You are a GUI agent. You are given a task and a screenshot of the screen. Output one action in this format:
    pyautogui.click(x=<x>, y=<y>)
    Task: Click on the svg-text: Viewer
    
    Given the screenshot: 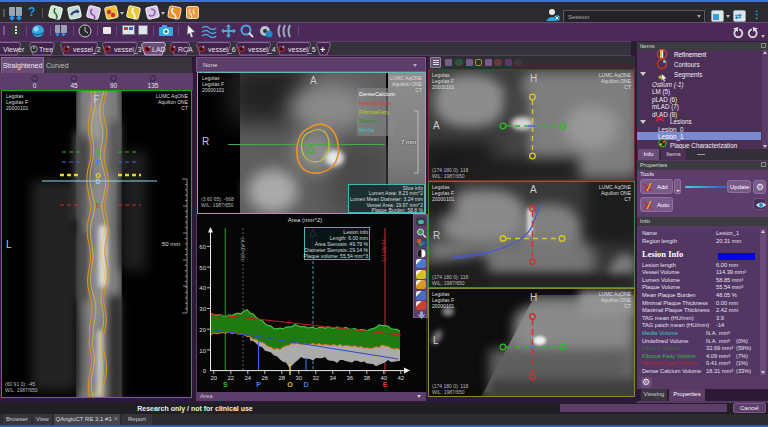 What is the action you would take?
    pyautogui.click(x=14, y=48)
    